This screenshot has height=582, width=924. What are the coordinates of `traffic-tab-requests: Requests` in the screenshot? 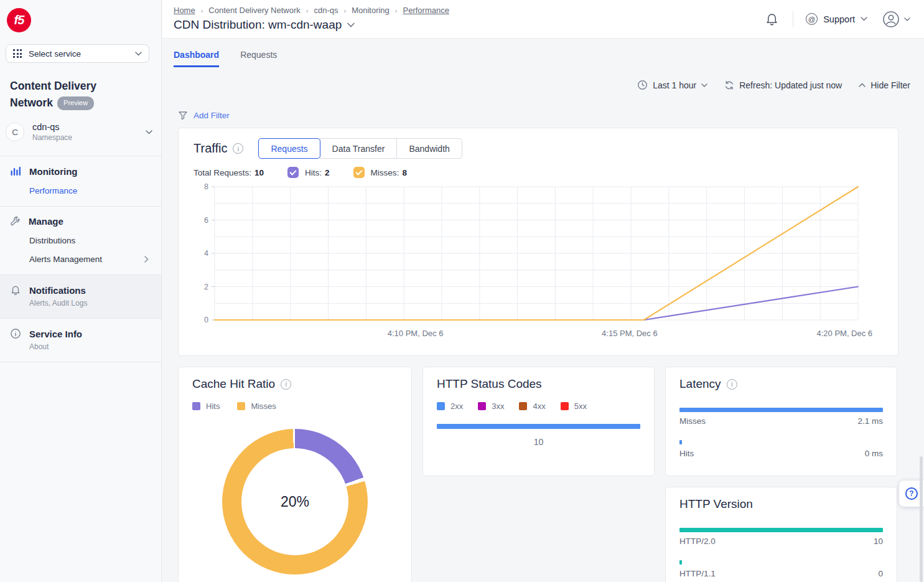 It's located at (289, 148).